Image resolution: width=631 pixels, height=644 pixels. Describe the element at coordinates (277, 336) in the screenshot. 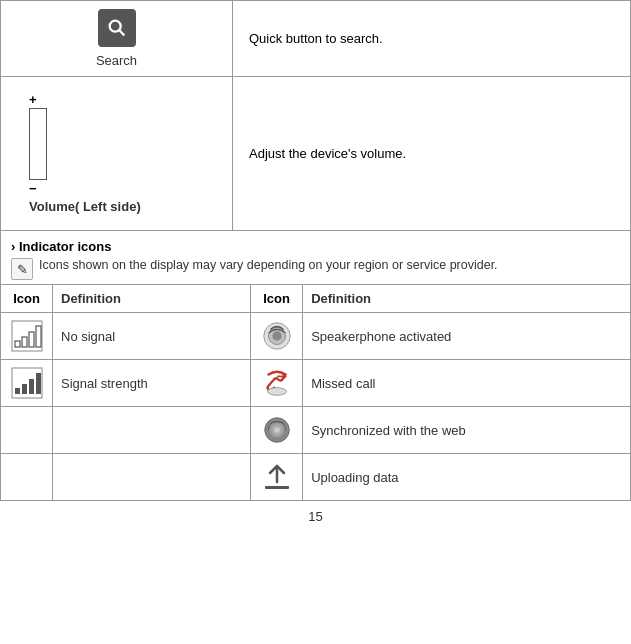

I see `speakerphone-icon` at that location.